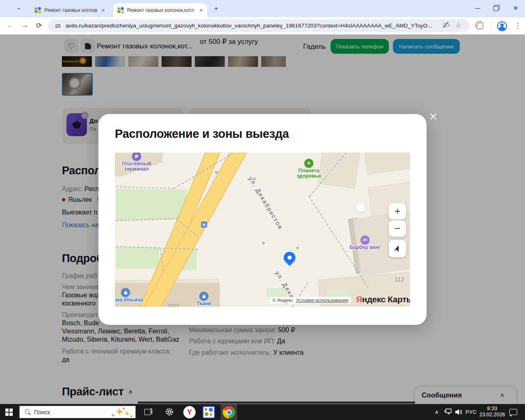 The image size is (525, 420). Describe the element at coordinates (309, 169) in the screenshot. I see `poi-pharmacy: + Планета здоровья` at that location.